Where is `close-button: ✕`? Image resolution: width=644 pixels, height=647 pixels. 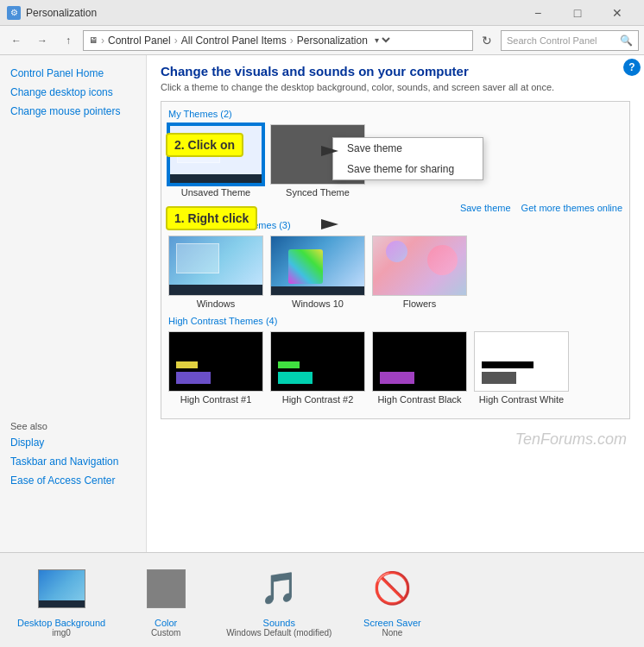 close-button: ✕ is located at coordinates (617, 13).